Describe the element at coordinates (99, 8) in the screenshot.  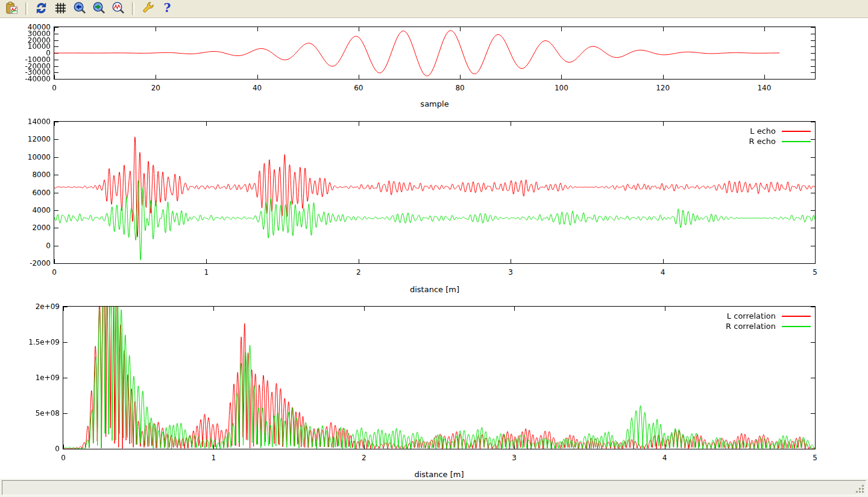
I see `zoom-next-button` at that location.